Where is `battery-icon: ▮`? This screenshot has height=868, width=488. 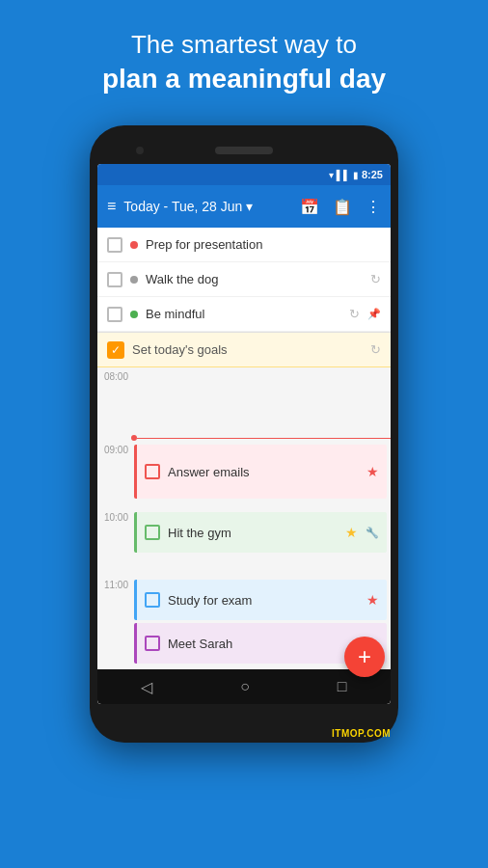
battery-icon: ▮ is located at coordinates (356, 176).